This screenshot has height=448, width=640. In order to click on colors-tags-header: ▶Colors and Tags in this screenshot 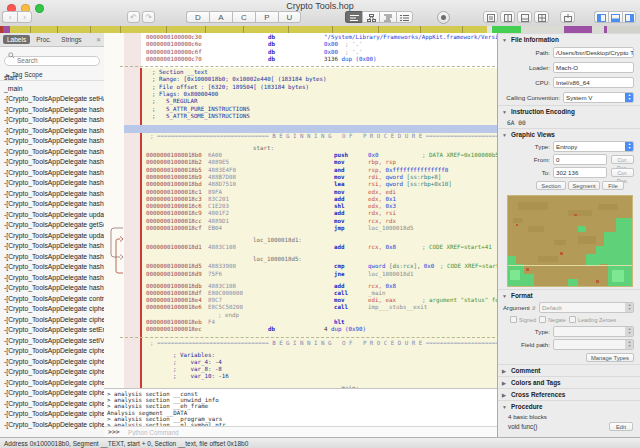, I will do `click(569, 382)`.